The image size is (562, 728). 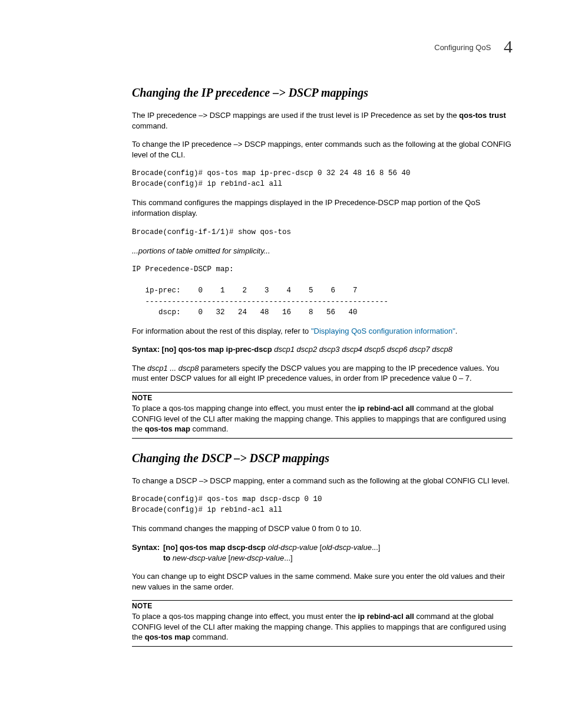 I want to click on command-name: qos-tos trust, so click(x=482, y=116).